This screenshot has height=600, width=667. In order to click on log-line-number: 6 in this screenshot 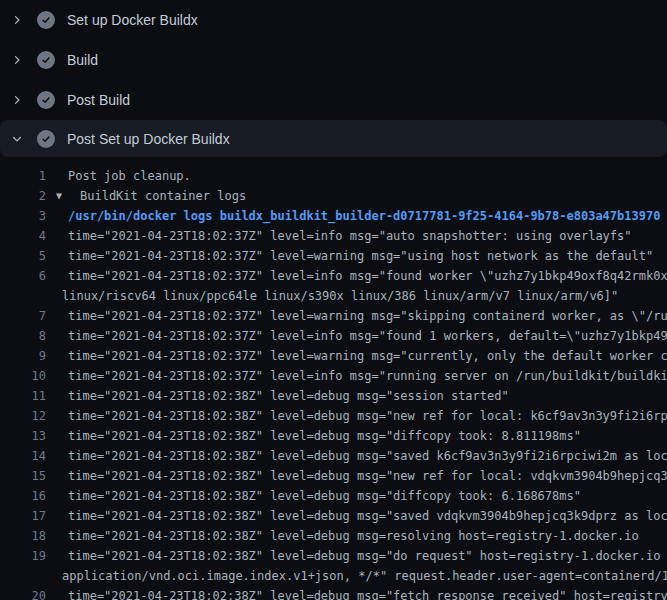, I will do `click(23, 276)`.